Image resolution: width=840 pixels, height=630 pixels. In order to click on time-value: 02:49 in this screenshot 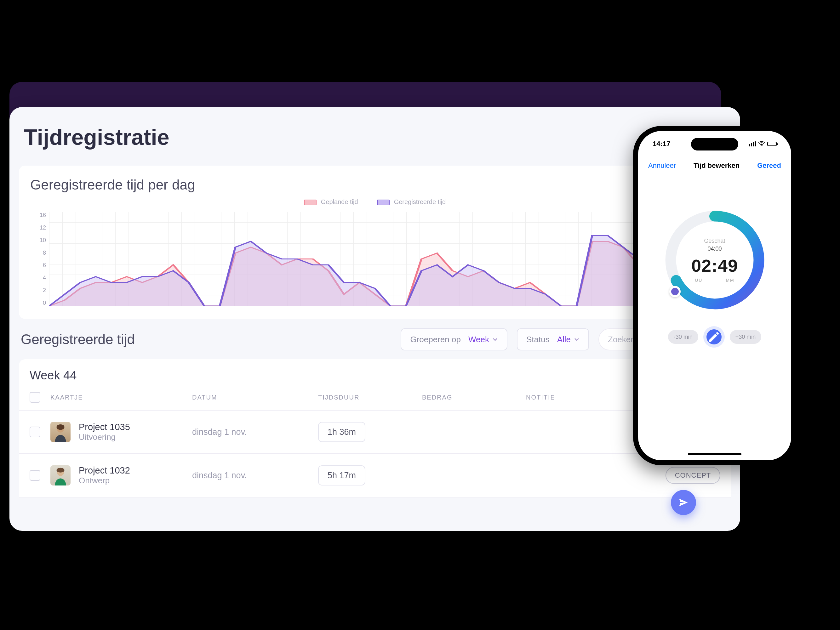, I will do `click(715, 266)`.